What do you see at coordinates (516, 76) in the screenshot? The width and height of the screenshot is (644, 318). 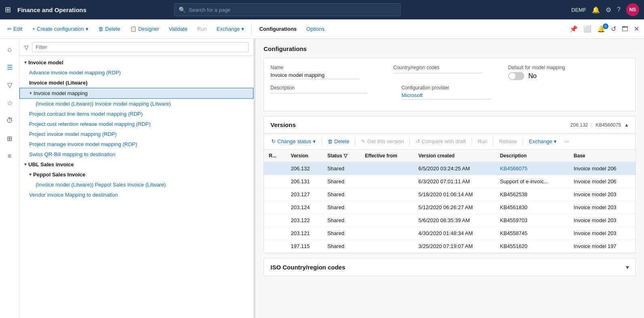 I see `default-toggle` at bounding box center [516, 76].